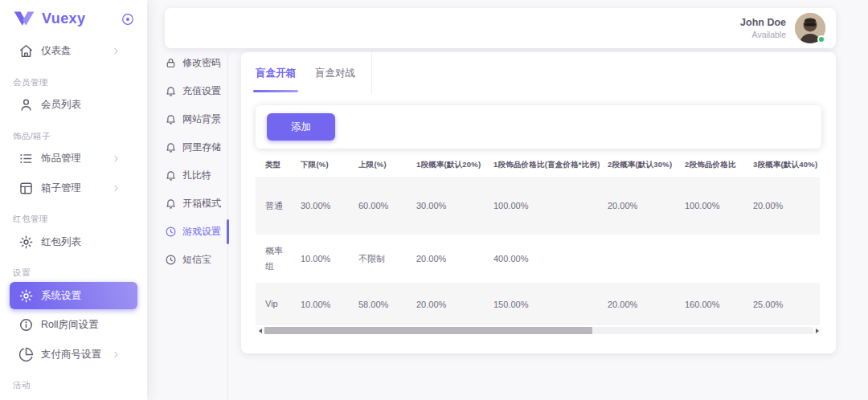 The image size is (868, 400). Describe the element at coordinates (196, 260) in the screenshot. I see `settings-menu-item-smsbao: 短信宝` at that location.